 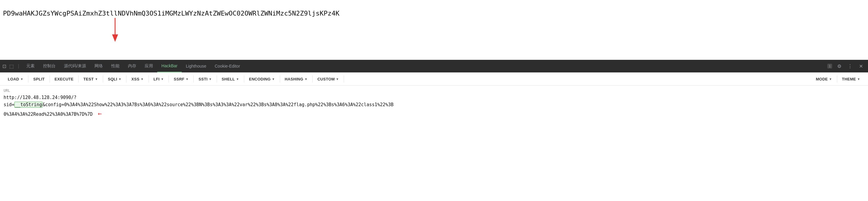 What do you see at coordinates (132, 66) in the screenshot?
I see `tab-memory: 内存` at bounding box center [132, 66].